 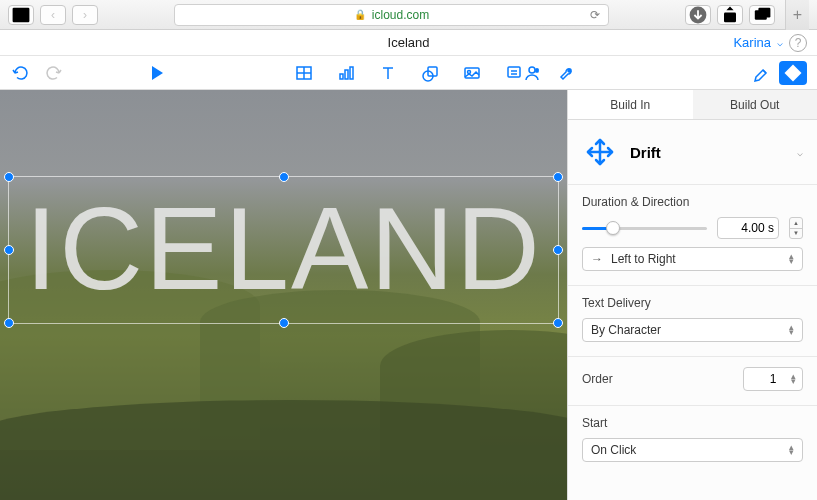 What do you see at coordinates (613, 228) in the screenshot?
I see `slider-thumb` at bounding box center [613, 228].